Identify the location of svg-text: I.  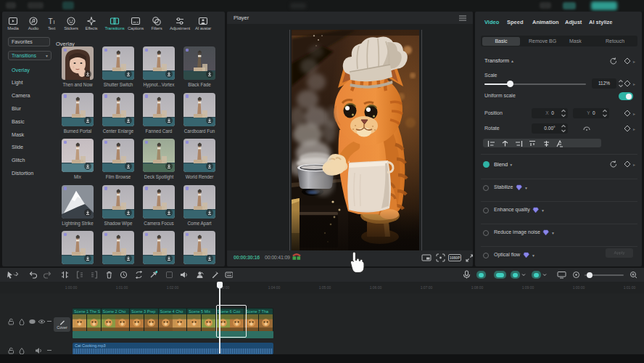
(54, 22).